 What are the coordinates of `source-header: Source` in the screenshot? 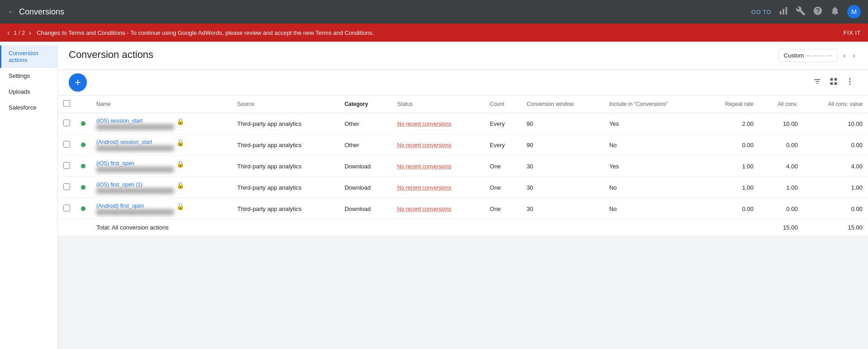 It's located at (285, 104).